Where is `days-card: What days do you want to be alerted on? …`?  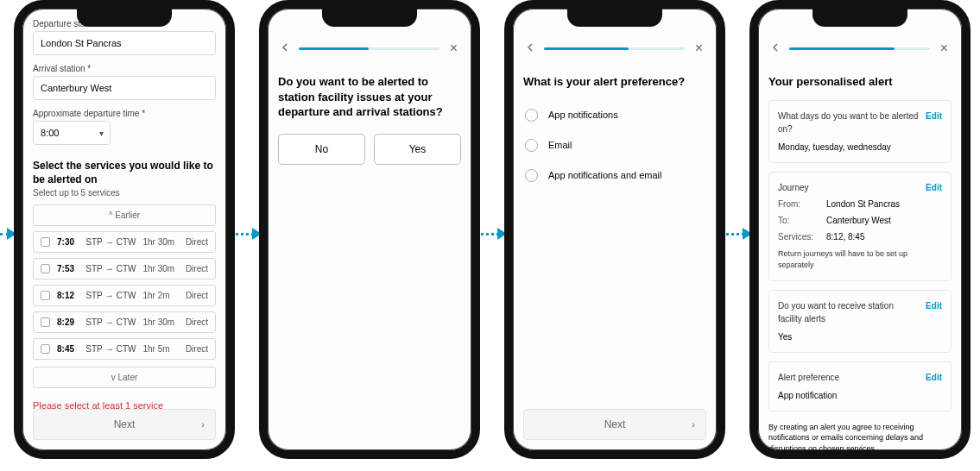 days-card: What days do you want to be alerted on? … is located at coordinates (860, 131).